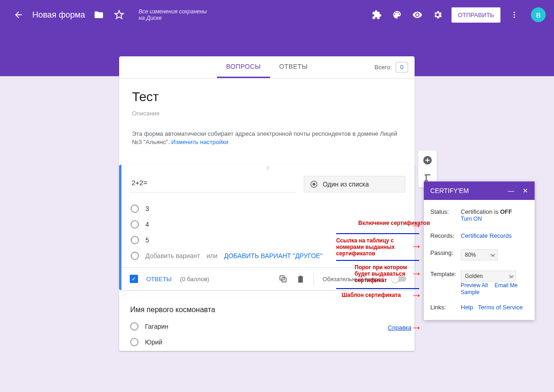 This screenshot has width=554, height=392. What do you see at coordinates (511, 191) in the screenshot?
I see `minimize-icon: —` at bounding box center [511, 191].